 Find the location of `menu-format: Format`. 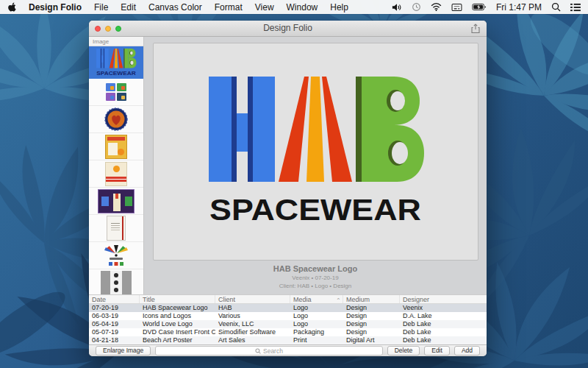

menu-format: Format is located at coordinates (229, 7).